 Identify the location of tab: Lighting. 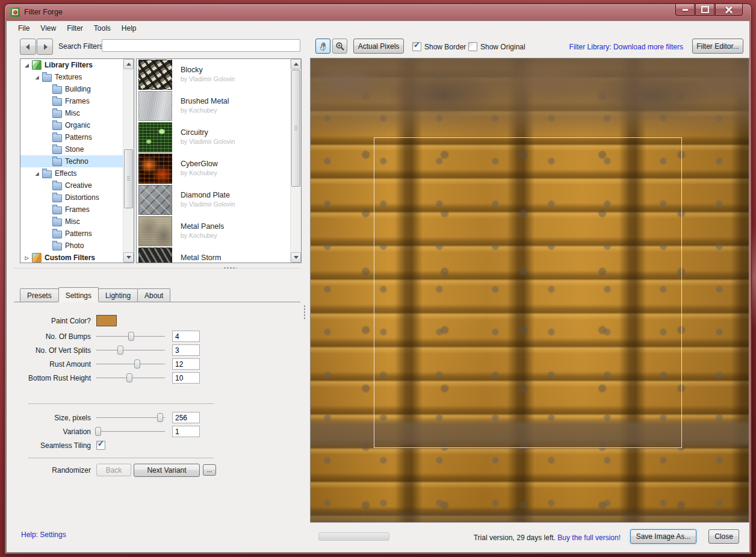
(118, 295).